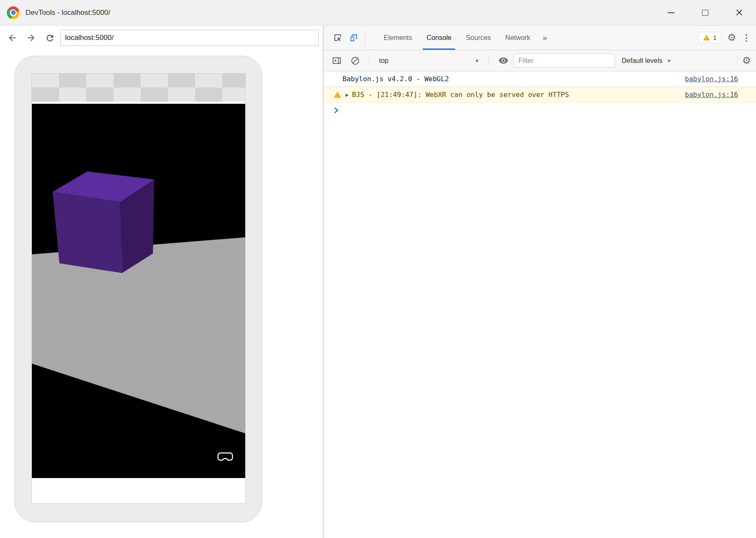 The height and width of the screenshot is (538, 756). What do you see at coordinates (479, 38) in the screenshot?
I see `tab-label: Sources` at bounding box center [479, 38].